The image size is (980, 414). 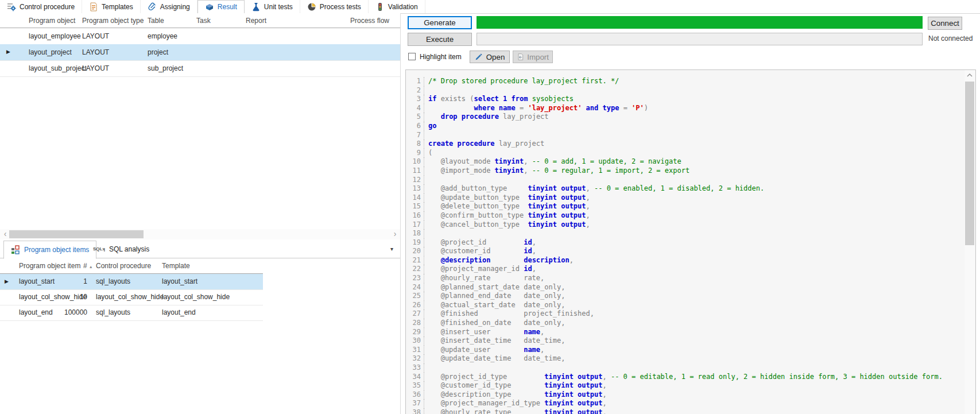 What do you see at coordinates (94, 7) in the screenshot?
I see `templates-icon` at bounding box center [94, 7].